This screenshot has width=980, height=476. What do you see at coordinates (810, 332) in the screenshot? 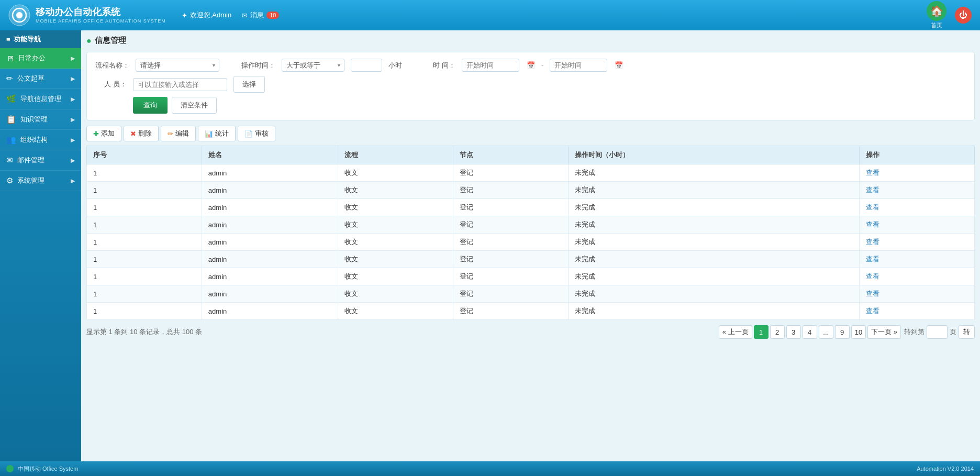
I see `pagination-controls: « 上一页 1 2 3 4 ... 9 10 下一页 »` at bounding box center [810, 332].